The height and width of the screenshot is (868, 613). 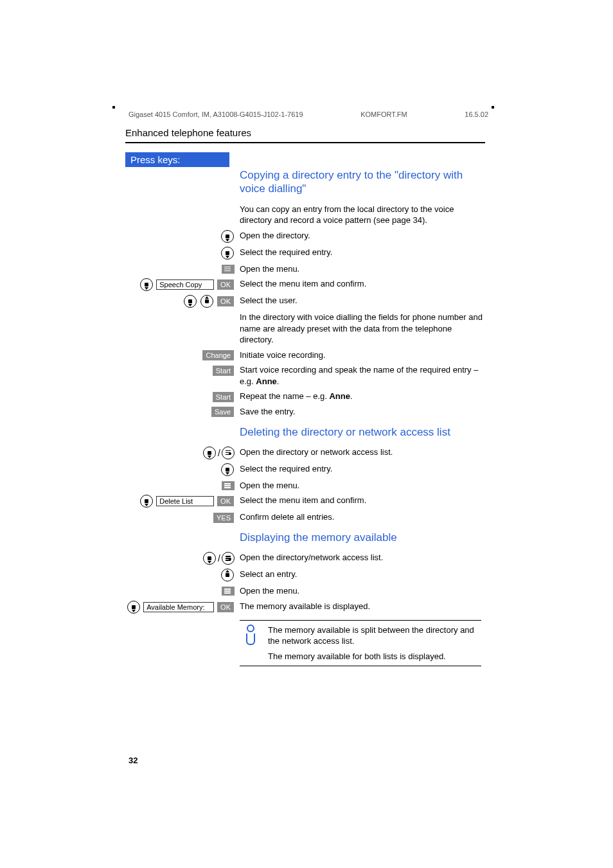 I want to click on softkey-change: Change, so click(x=218, y=355).